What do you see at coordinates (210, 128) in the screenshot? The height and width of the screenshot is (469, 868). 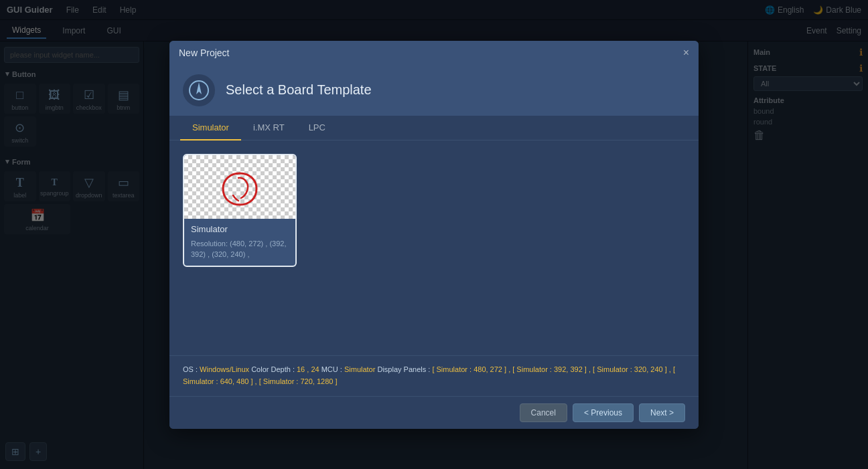 I see `tab-simulator: Simulator` at bounding box center [210, 128].